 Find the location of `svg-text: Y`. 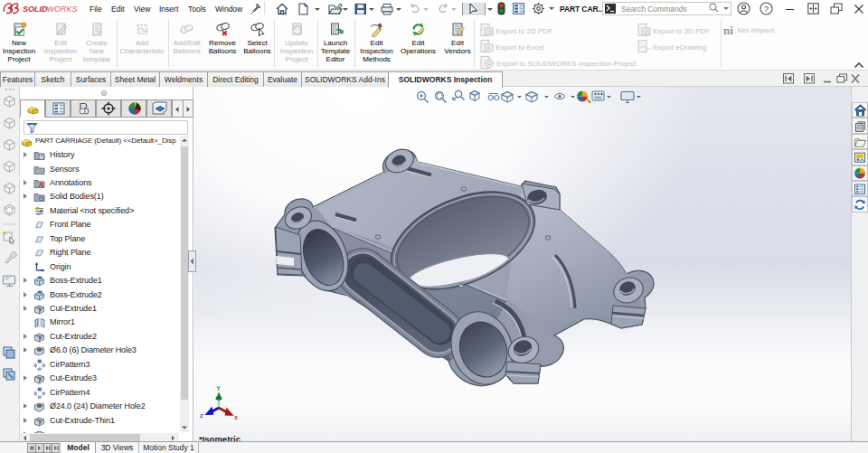

svg-text: Y is located at coordinates (219, 389).